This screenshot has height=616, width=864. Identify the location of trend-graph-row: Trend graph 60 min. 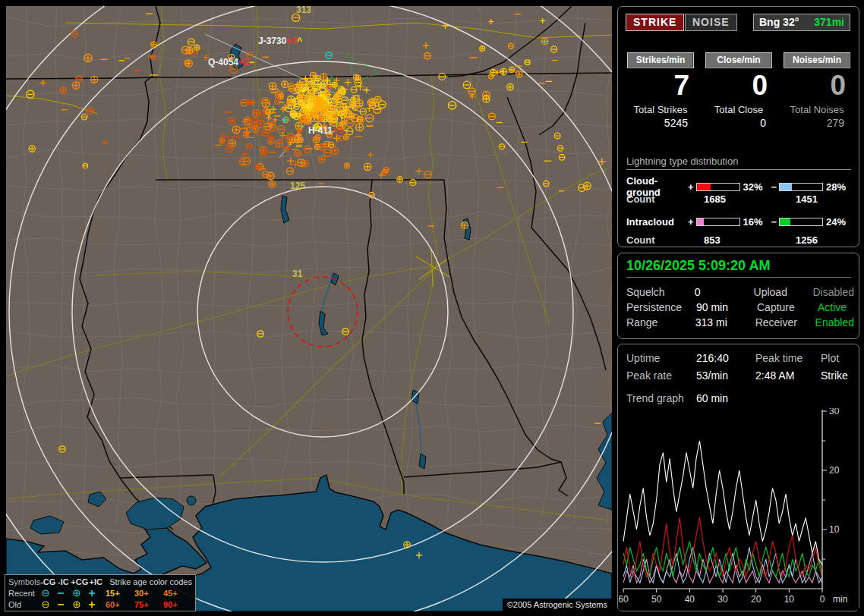
(740, 398).